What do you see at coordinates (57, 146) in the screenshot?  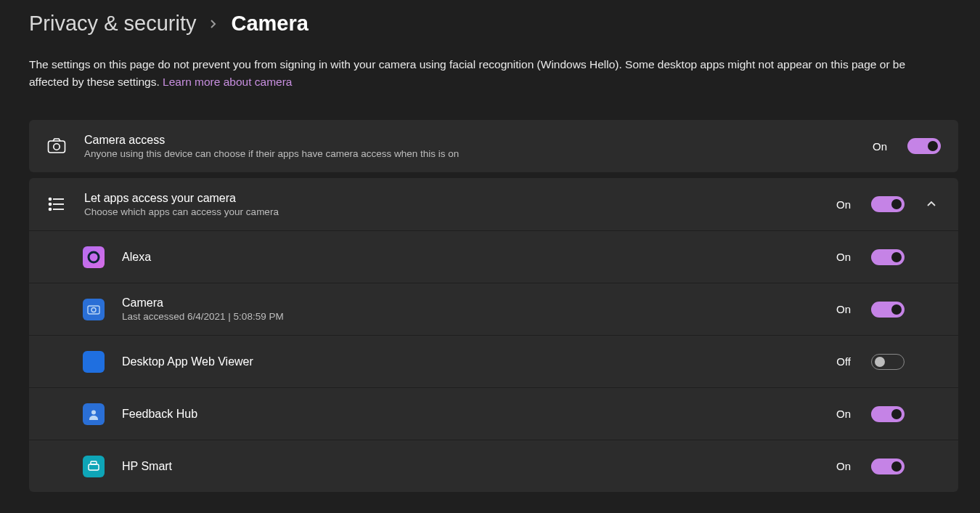 I see `camera-icon` at bounding box center [57, 146].